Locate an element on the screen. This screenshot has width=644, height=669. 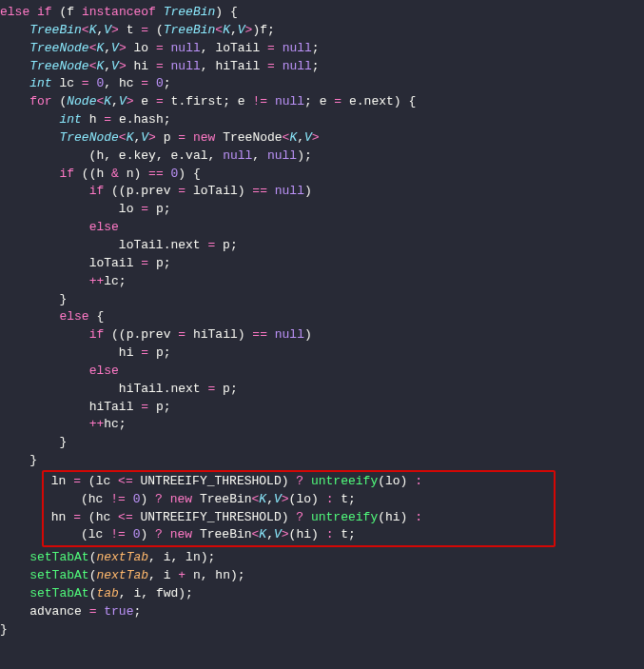
code-line: (h, e.key, e.val, null, null); is located at coordinates (322, 156).